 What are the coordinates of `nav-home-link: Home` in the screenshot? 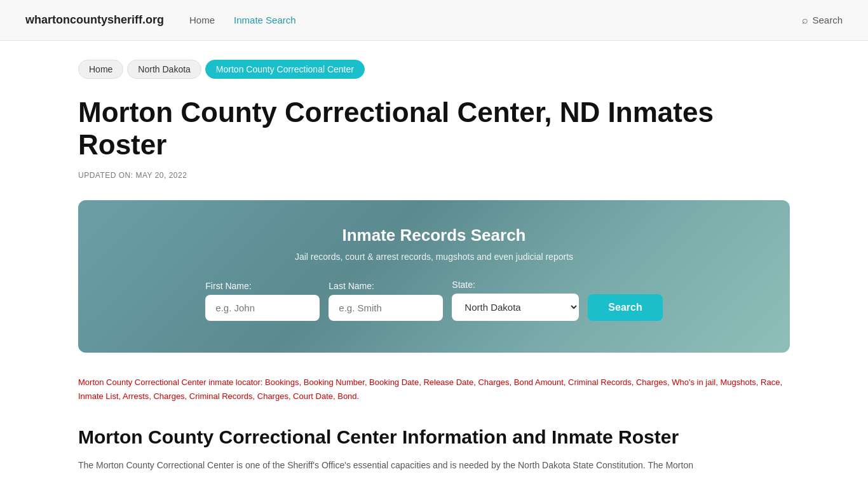 It's located at (202, 20).